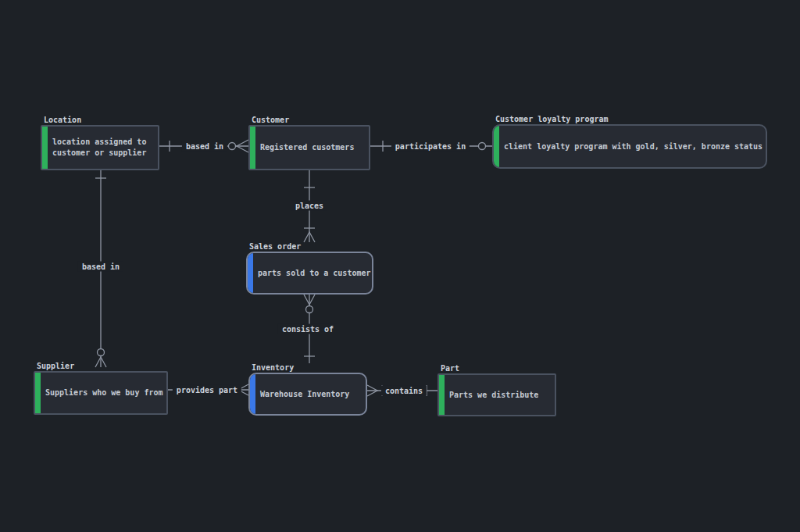 This screenshot has height=532, width=800. Describe the element at coordinates (275, 247) in the screenshot. I see `entity-sales-order-title: Sales order` at that location.